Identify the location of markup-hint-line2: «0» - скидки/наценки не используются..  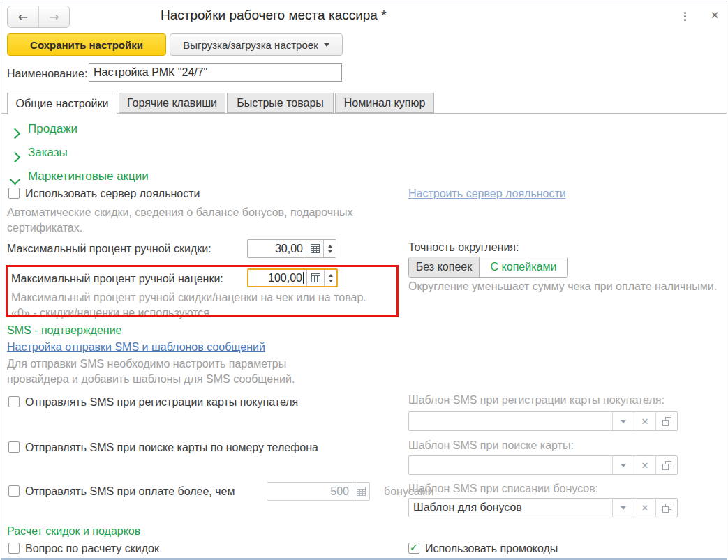
(112, 313).